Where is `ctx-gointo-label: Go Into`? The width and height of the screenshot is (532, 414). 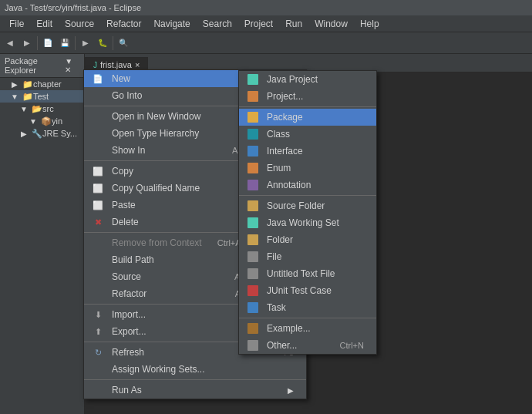 ctx-gointo-label: Go Into is located at coordinates (126, 96).